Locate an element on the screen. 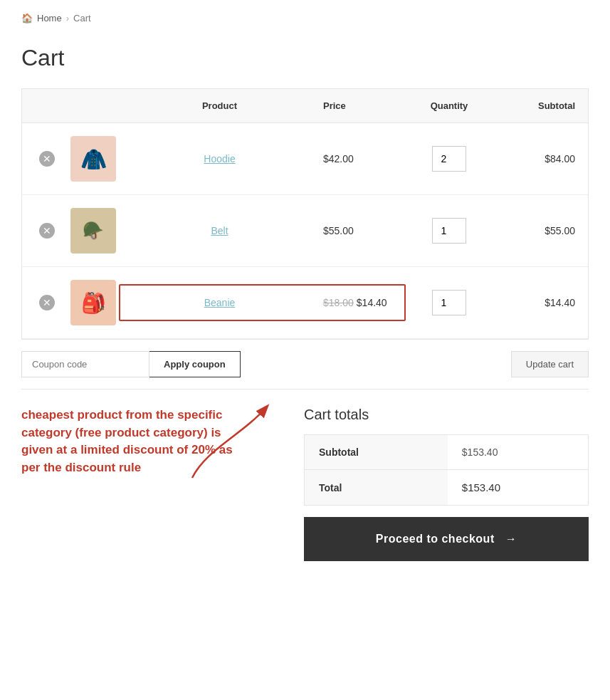 The width and height of the screenshot is (610, 700). checkout-arrow: → is located at coordinates (511, 538).